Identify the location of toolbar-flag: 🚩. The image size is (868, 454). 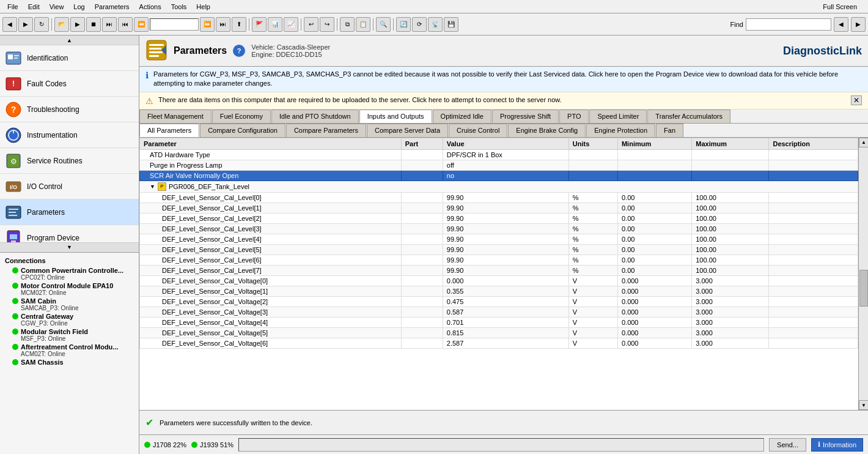
(259, 24).